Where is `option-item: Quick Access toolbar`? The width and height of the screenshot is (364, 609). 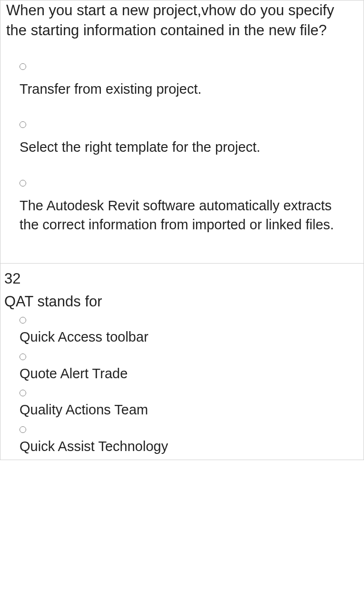 option-item: Quick Access toolbar is located at coordinates (182, 334).